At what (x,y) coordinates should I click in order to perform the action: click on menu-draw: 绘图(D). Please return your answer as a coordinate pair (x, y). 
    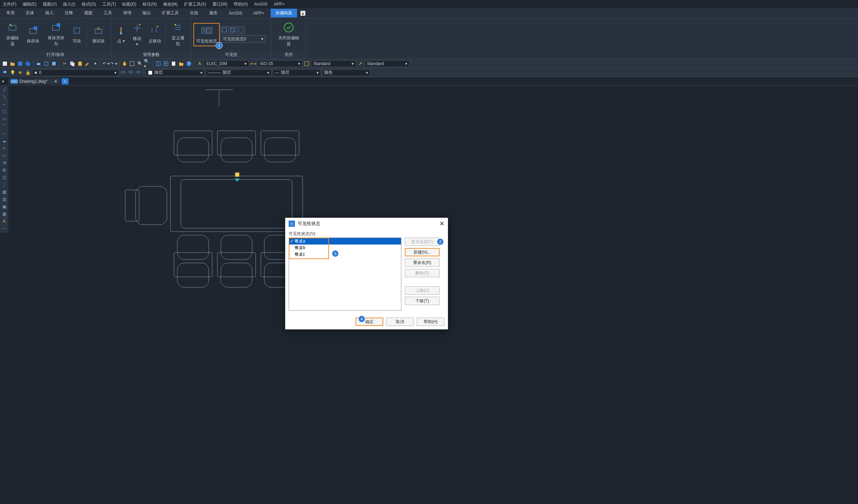
    Looking at the image, I should click on (129, 4).